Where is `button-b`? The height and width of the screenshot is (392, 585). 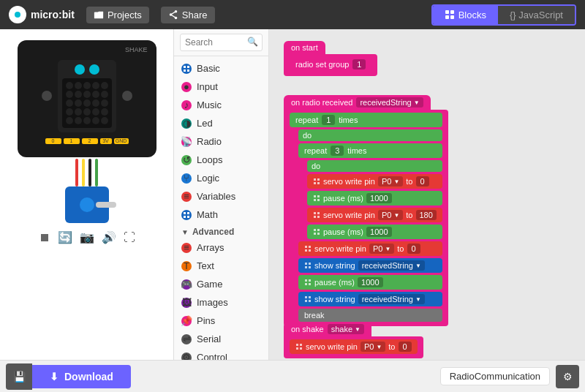
button-b is located at coordinates (127, 96).